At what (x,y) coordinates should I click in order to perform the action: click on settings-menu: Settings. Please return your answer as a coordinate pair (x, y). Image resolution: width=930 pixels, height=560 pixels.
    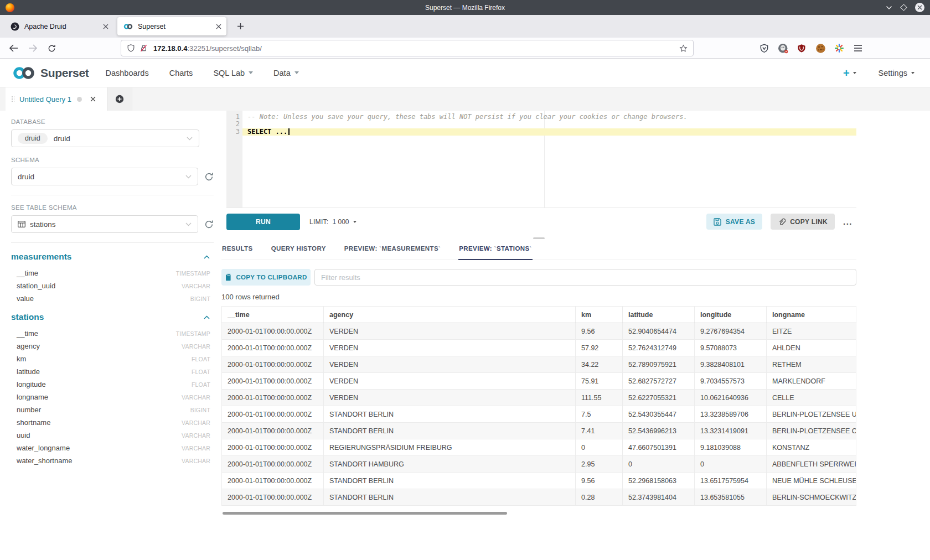
    Looking at the image, I should click on (897, 73).